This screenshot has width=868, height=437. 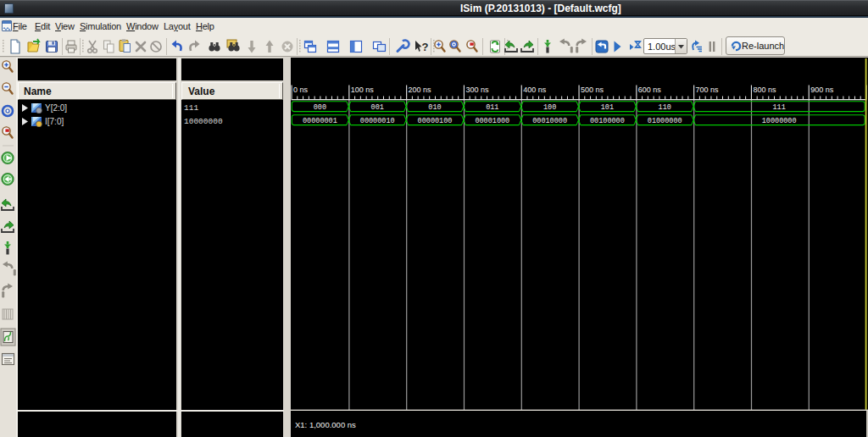 I want to click on svg-text: 010, so click(x=434, y=108).